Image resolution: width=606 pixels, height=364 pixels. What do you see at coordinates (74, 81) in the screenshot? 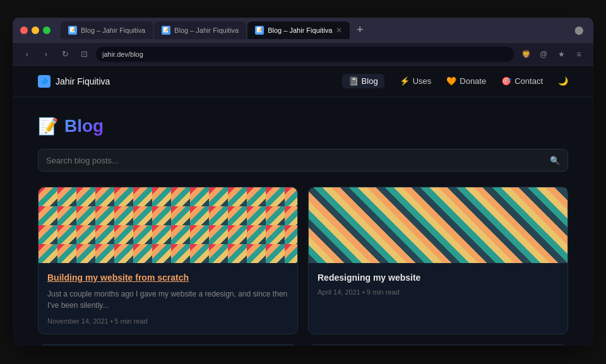
I see `site-logo: 🔷 Jahir Fiquitiva` at bounding box center [74, 81].